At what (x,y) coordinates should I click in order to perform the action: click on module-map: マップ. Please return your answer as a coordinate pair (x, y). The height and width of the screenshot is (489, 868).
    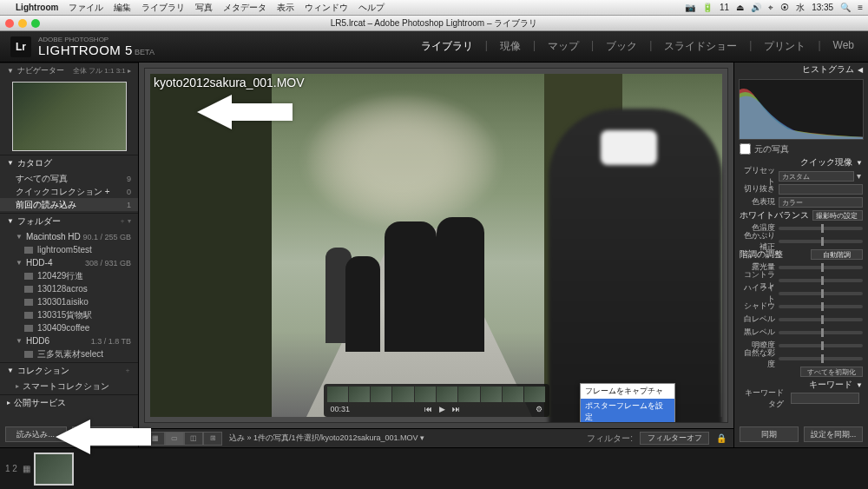
    Looking at the image, I should click on (563, 47).